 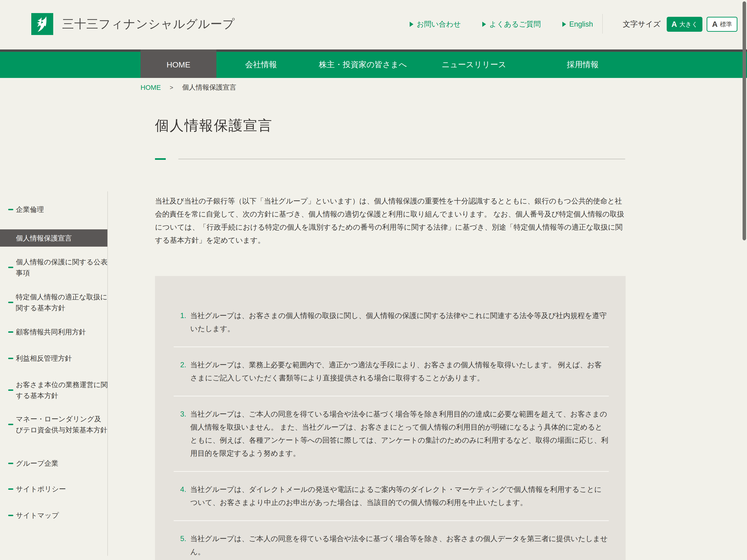 I want to click on tab-home: HOME, so click(x=178, y=64).